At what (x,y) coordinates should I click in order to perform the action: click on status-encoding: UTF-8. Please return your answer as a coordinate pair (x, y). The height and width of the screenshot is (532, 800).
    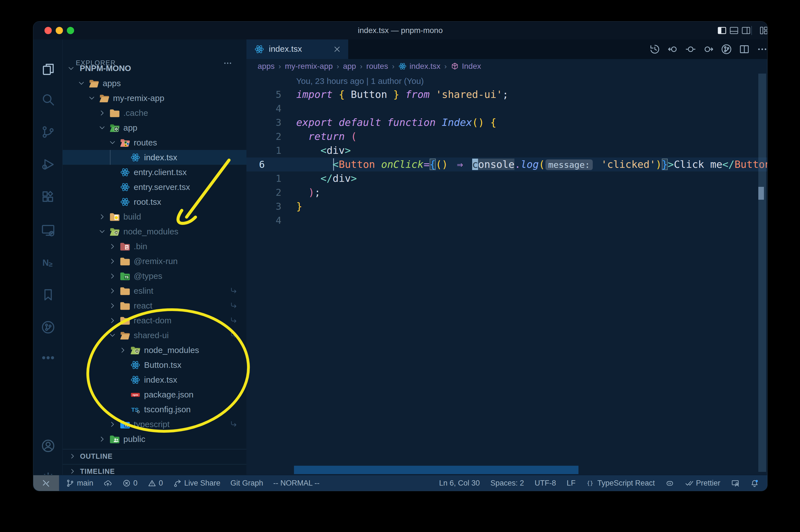
    Looking at the image, I should click on (546, 483).